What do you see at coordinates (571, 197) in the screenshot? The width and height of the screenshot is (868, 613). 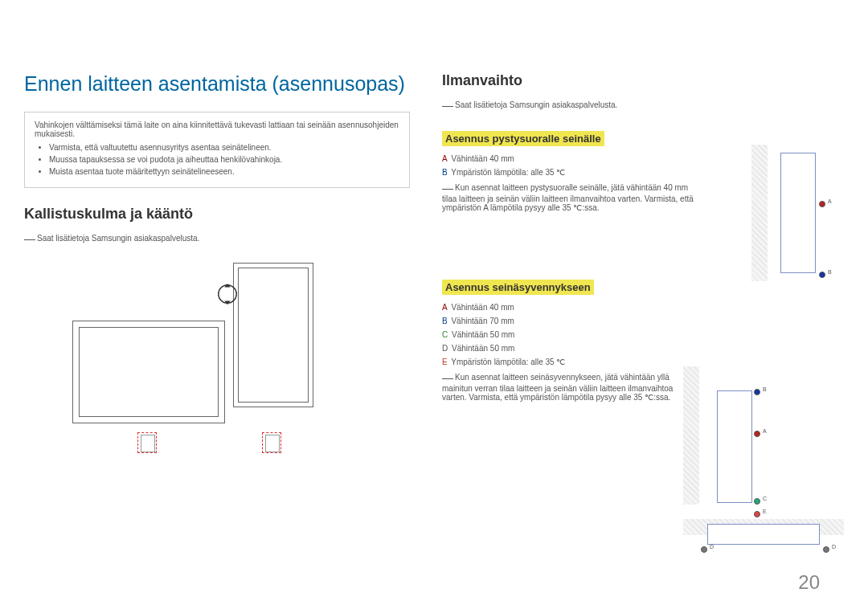 I see `sec1-note: ―Kun asennat laitteen pystysuoralle sein…` at bounding box center [571, 197].